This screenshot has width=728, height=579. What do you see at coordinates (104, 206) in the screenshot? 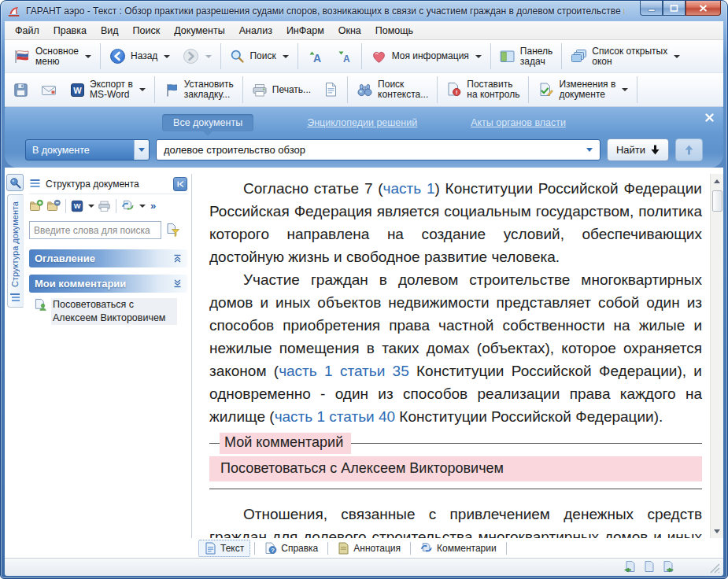
I see `sidebar-print-button` at bounding box center [104, 206].